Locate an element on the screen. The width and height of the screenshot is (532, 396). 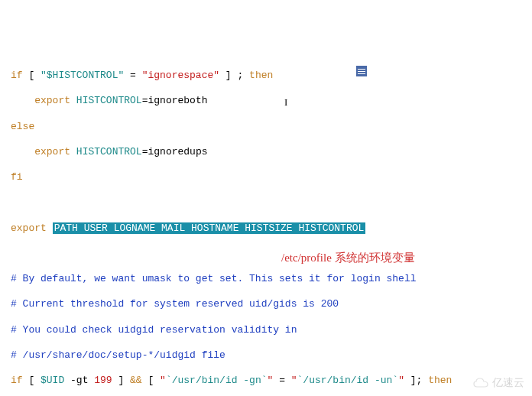
comment: # /usr/share/doc/setup-*/uidgid file is located at coordinates (118, 355).